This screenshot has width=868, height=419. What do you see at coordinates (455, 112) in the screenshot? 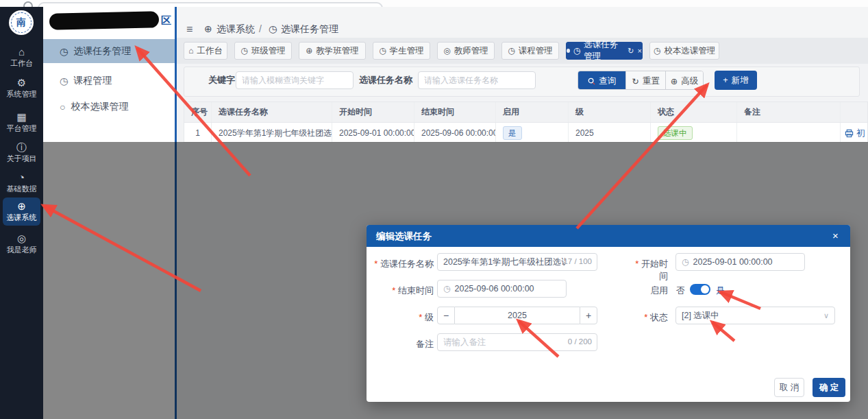
I see `col-end: 结束时间` at bounding box center [455, 112].